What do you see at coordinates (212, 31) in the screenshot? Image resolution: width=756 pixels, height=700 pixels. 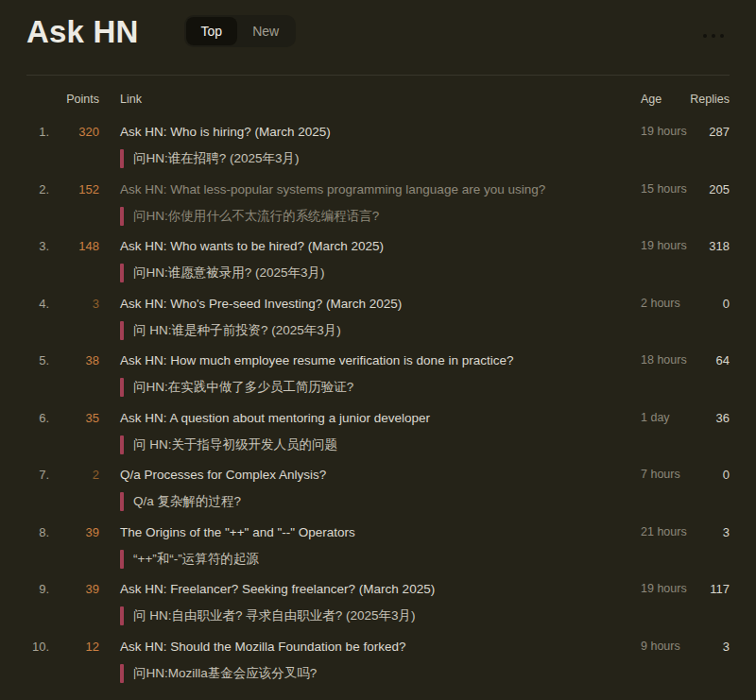 I see `tab-top: Top` at bounding box center [212, 31].